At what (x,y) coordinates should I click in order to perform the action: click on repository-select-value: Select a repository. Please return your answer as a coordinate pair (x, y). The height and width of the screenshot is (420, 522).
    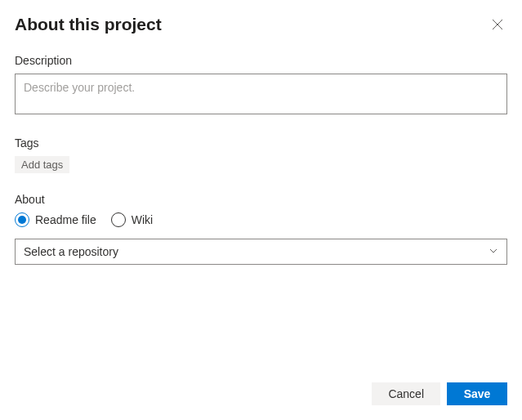
    Looking at the image, I should click on (71, 252).